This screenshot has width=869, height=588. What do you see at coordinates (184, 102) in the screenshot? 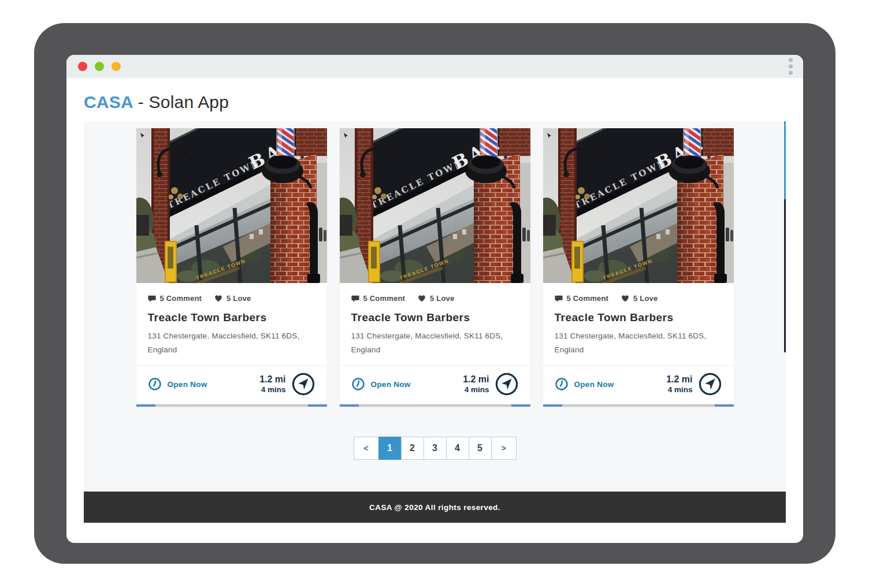
I see `page-subtitle: - Solan App` at bounding box center [184, 102].